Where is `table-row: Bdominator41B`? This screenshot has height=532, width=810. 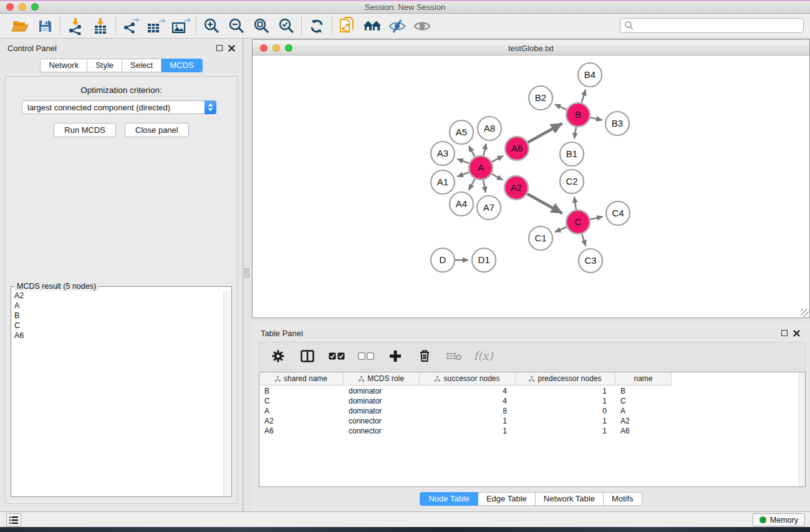
table-row: Bdominator41B is located at coordinates (529, 391).